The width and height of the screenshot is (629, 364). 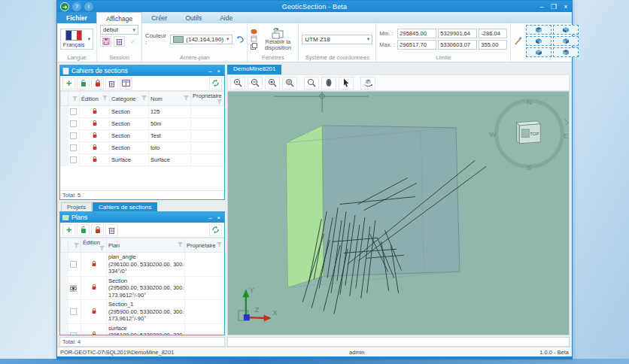 I want to click on paint-icon, so click(x=254, y=32).